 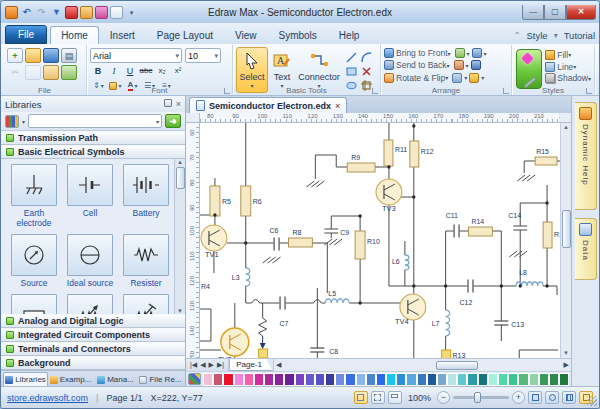 I want to click on panel-tab-file-re: File Re..., so click(x=160, y=379).